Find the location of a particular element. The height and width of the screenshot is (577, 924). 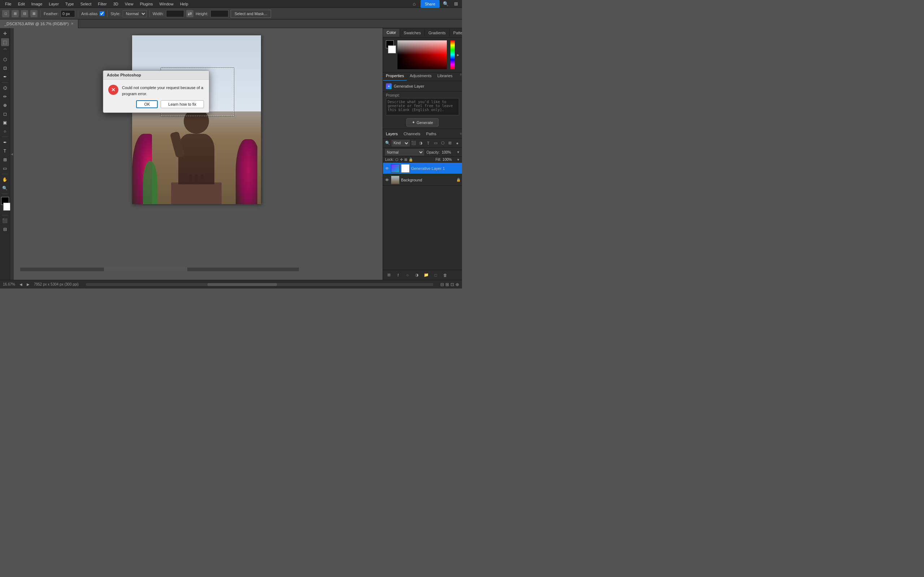

tab-properties: Properties is located at coordinates (395, 77).